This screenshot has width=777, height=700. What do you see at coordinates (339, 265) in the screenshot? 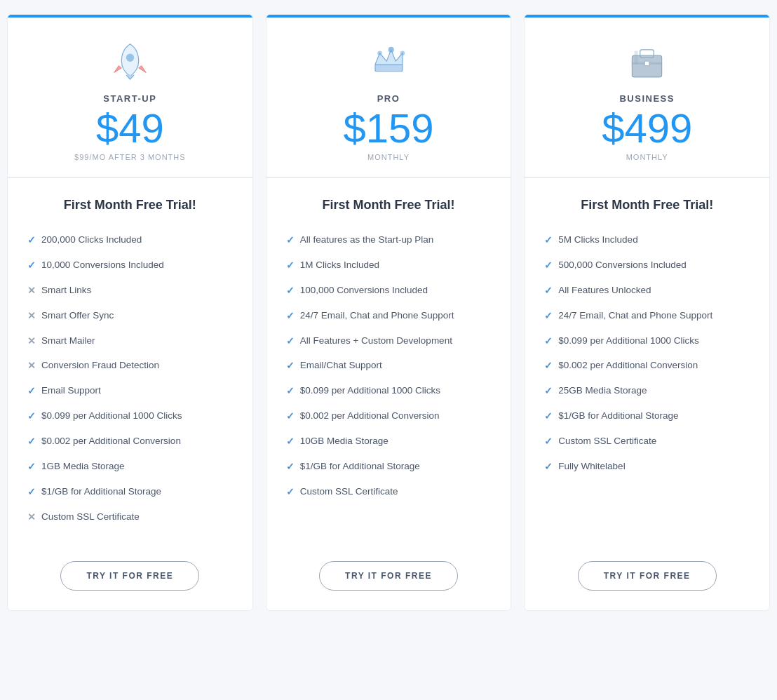
I see `feature-text: 1M Clicks Included` at bounding box center [339, 265].